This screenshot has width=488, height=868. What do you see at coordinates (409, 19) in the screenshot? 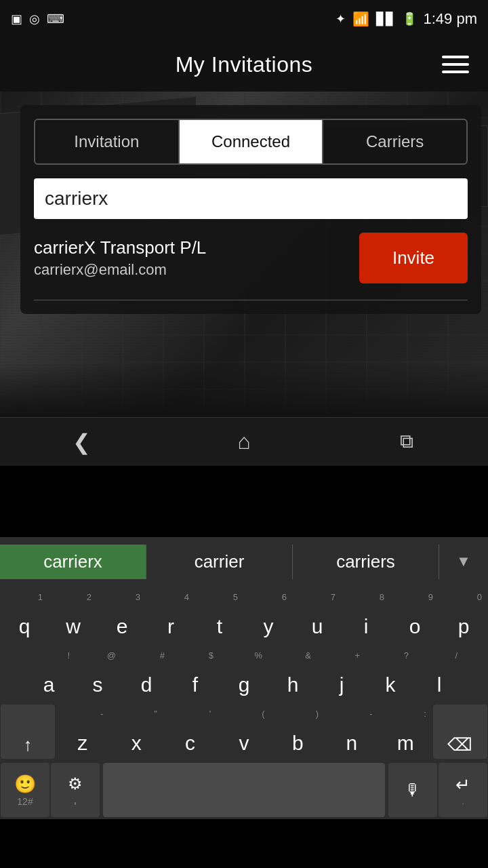
I see `battery-icon: 🔋` at bounding box center [409, 19].